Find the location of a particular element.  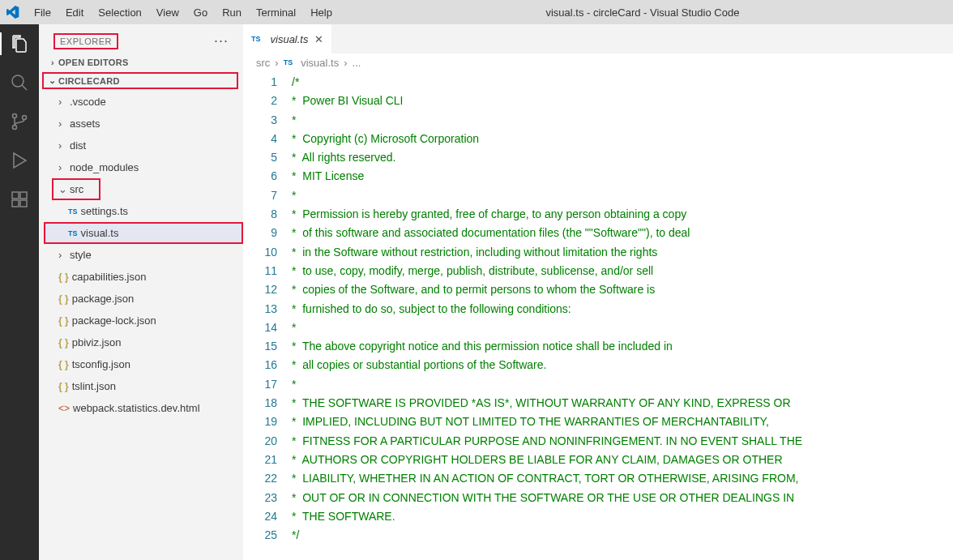

folder-src: ⌄src is located at coordinates (76, 190).